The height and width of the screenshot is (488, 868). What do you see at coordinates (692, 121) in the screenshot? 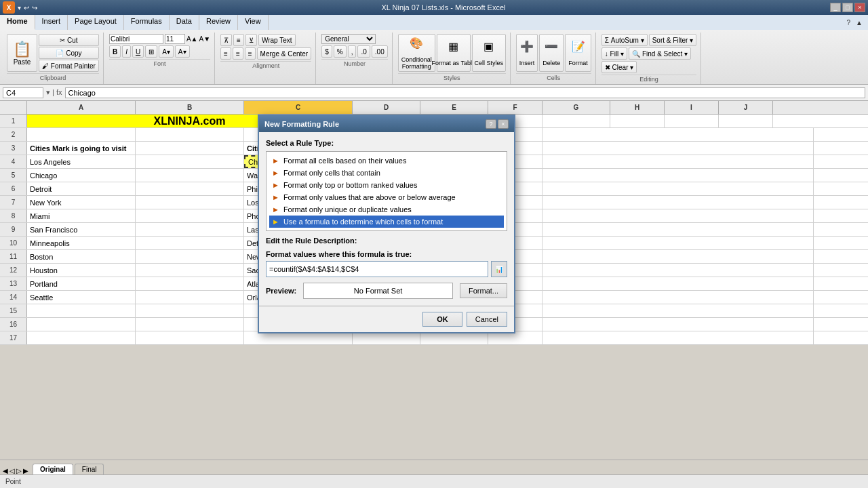
I see `cell-i1` at bounding box center [692, 121].